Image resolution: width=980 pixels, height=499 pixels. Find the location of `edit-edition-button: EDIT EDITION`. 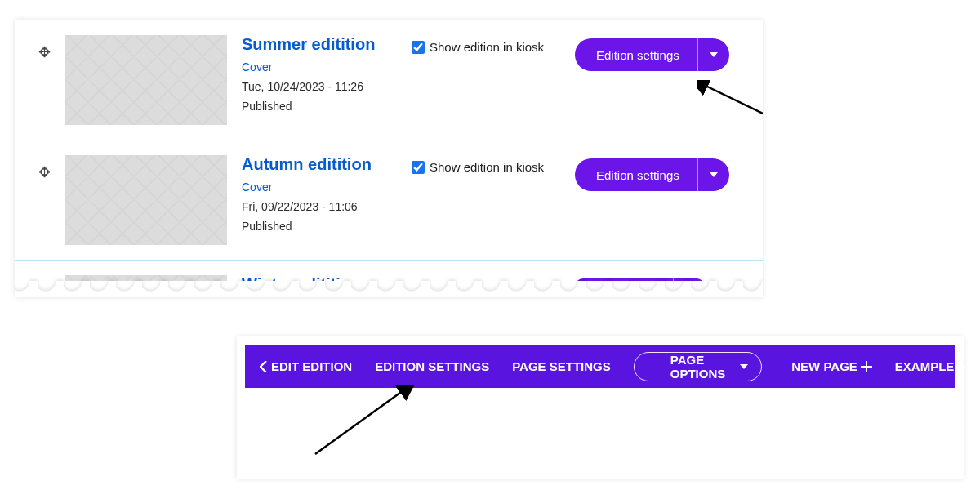

edit-edition-button: EDIT EDITION is located at coordinates (305, 366).